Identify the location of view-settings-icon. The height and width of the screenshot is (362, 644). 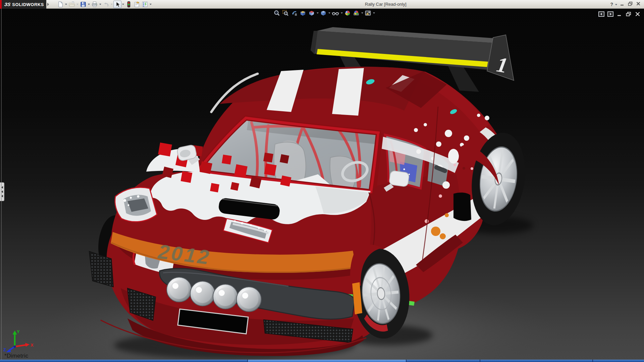
(368, 13).